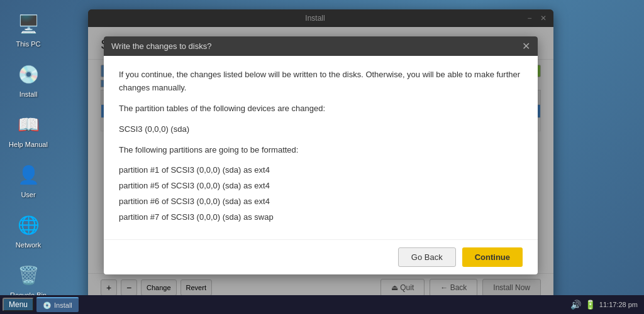  Describe the element at coordinates (576, 305) in the screenshot. I see `volume-icon: 🔊` at that location.